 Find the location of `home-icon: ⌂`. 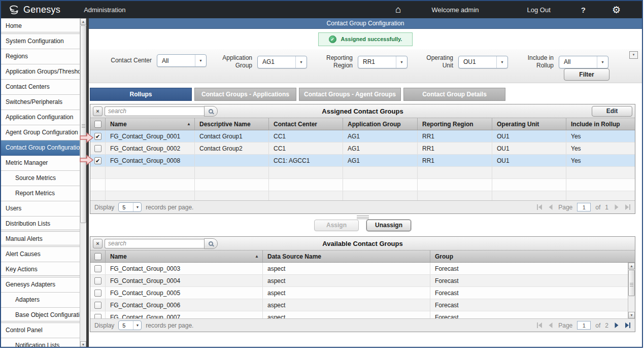

home-icon: ⌂ is located at coordinates (398, 10).